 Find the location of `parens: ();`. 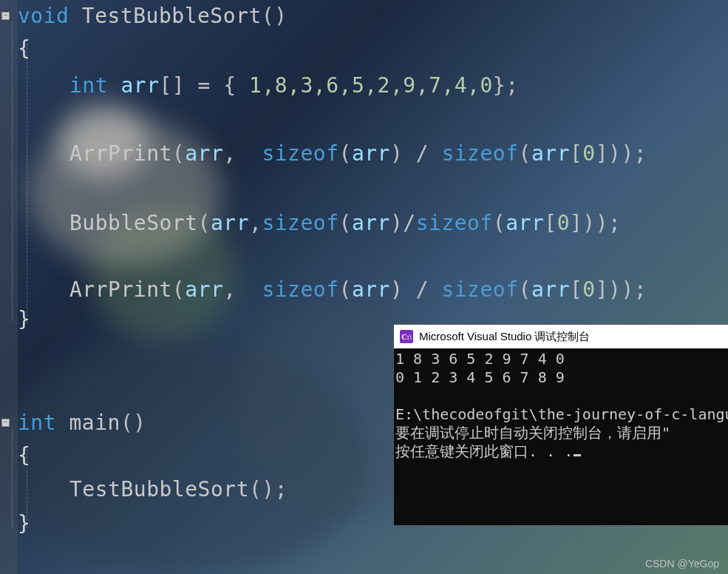

parens: (); is located at coordinates (268, 490).